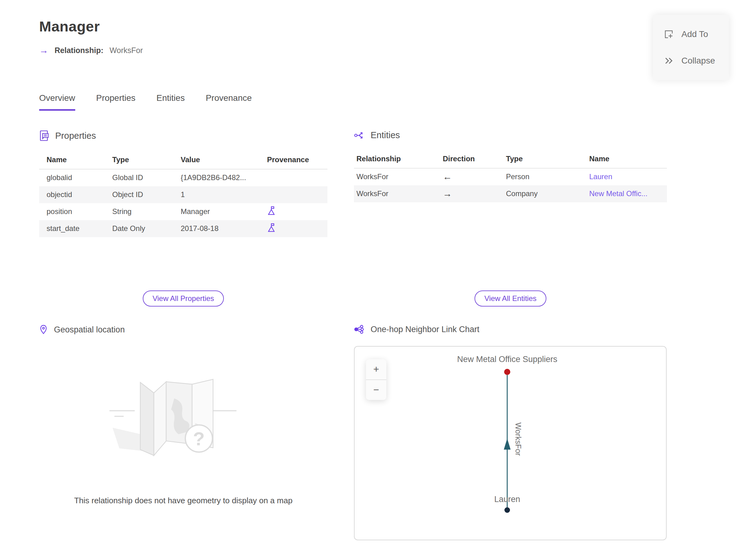  I want to click on entities-header-row: Relationship Direction Type Name, so click(511, 160).